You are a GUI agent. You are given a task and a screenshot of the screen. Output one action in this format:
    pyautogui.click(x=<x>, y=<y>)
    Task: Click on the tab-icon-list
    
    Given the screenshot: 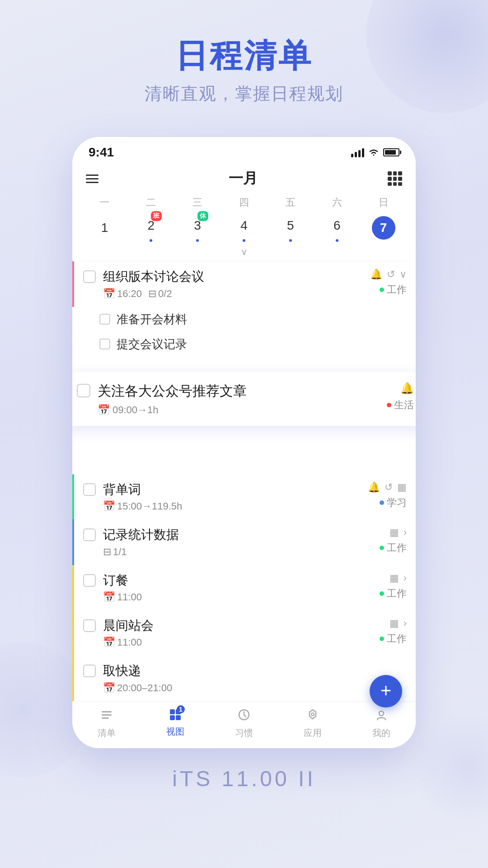 What is the action you would take?
    pyautogui.click(x=107, y=716)
    